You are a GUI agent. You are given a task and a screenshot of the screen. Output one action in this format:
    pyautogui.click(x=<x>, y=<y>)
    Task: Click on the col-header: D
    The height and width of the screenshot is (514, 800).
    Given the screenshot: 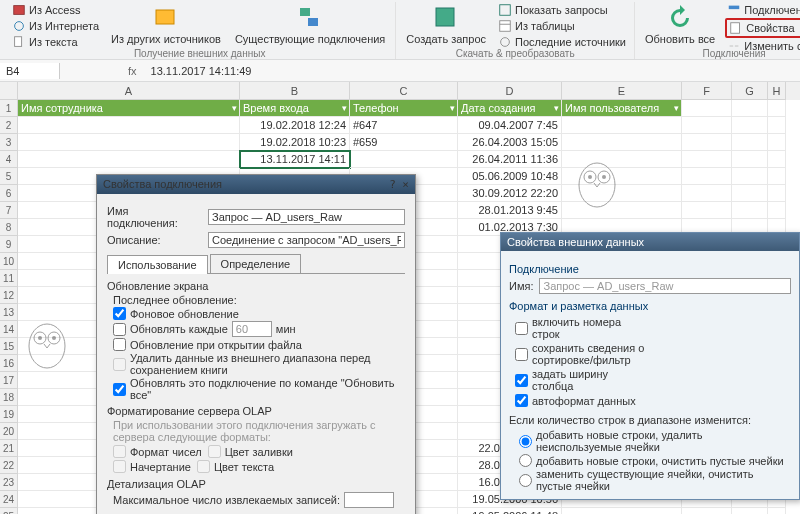 What is the action you would take?
    pyautogui.click(x=510, y=91)
    